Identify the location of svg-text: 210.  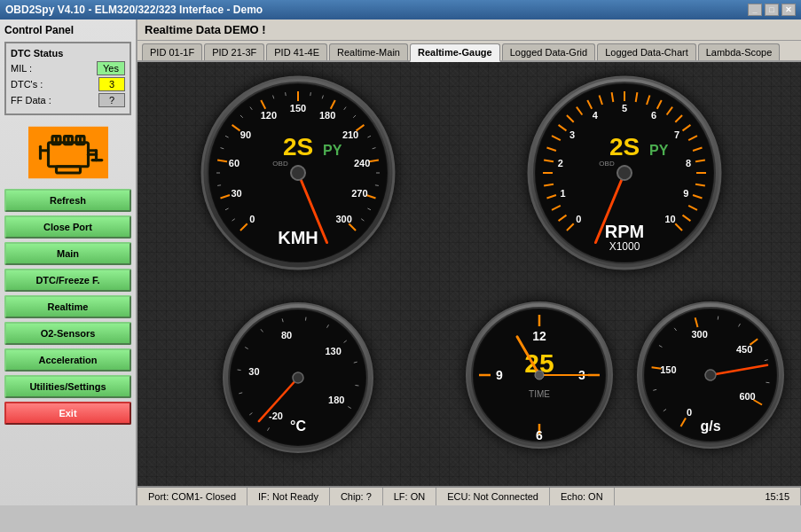
(350, 135).